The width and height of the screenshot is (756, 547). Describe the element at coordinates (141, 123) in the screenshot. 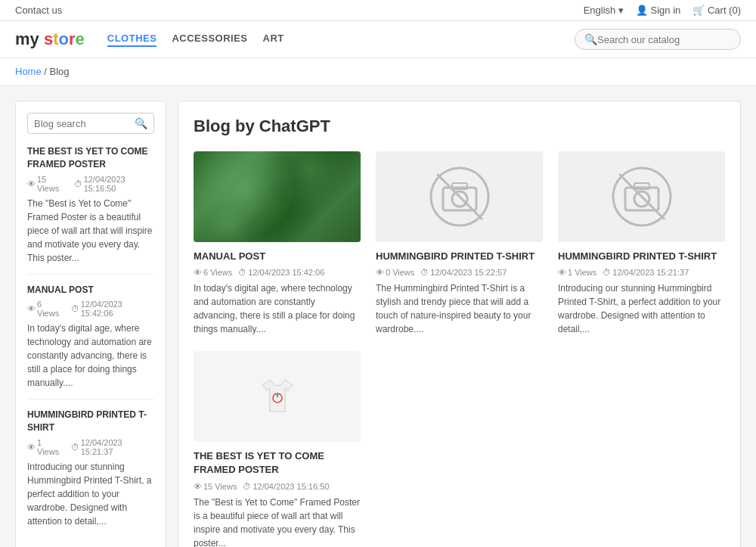

I see `sidebar-search-icon: 🔍` at that location.